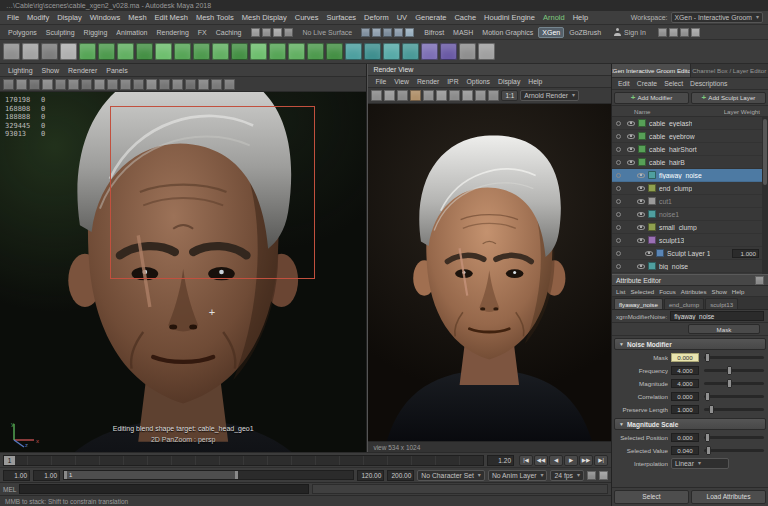 The image size is (768, 506). I want to click on xgen-menu-item: Edit, so click(624, 84).